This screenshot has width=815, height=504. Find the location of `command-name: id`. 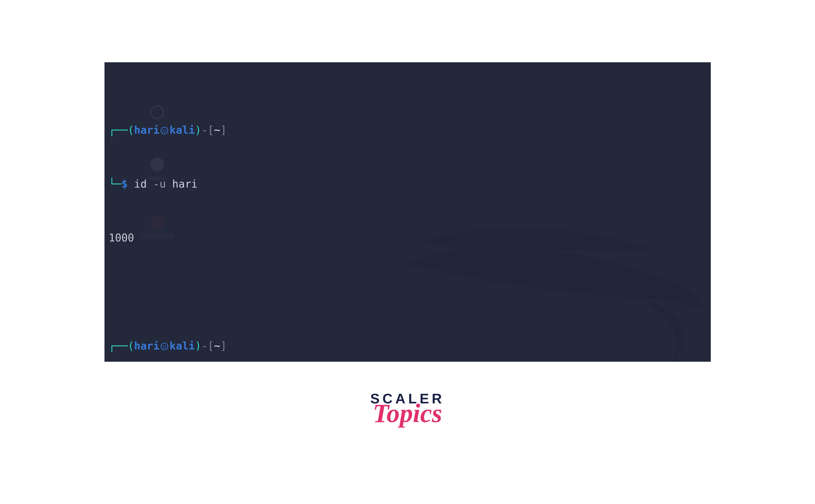

command-name: id is located at coordinates (140, 184).